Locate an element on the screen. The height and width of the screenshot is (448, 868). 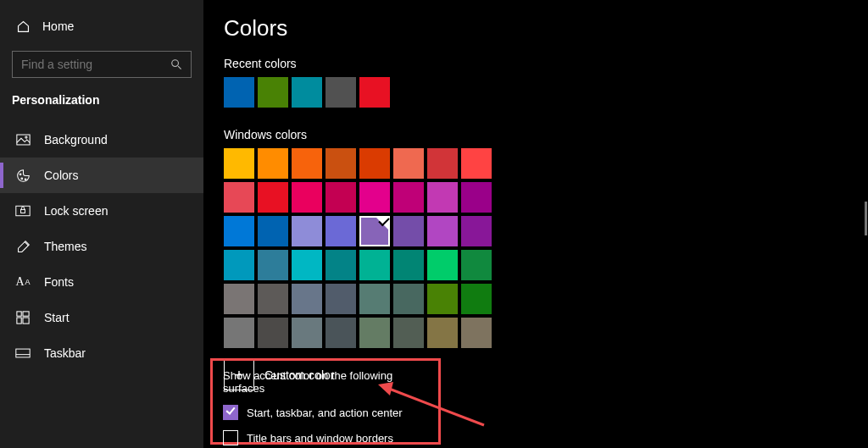
windows-colors-label: Windows colors is located at coordinates (546, 135).